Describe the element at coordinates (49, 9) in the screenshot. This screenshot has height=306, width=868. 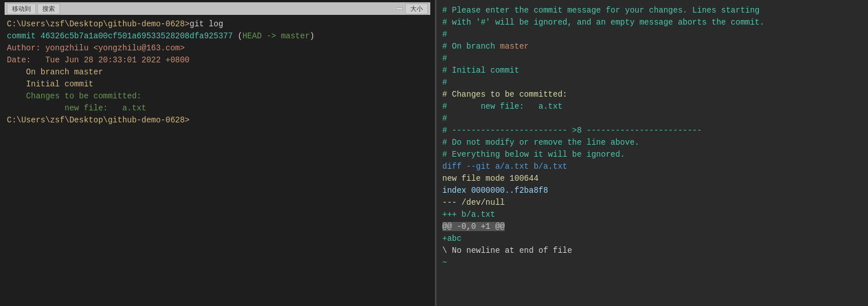
I see `tab-search: 搜索` at that location.